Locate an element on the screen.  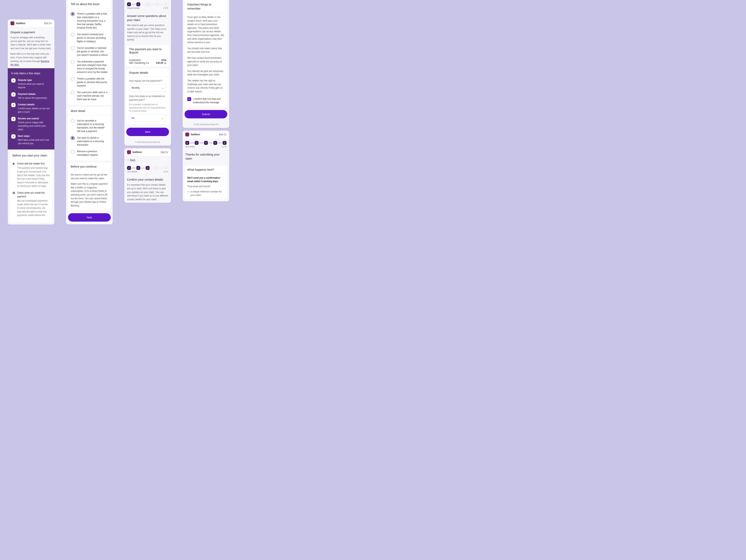
lock-icon is located at coordinates (165, 63).